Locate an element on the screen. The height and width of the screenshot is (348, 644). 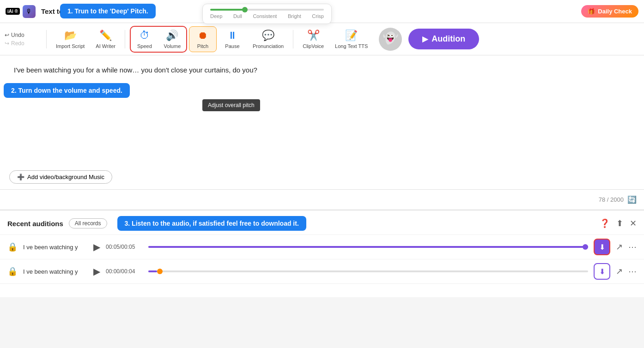
pitch-label-deep: Deep is located at coordinates (216, 16).